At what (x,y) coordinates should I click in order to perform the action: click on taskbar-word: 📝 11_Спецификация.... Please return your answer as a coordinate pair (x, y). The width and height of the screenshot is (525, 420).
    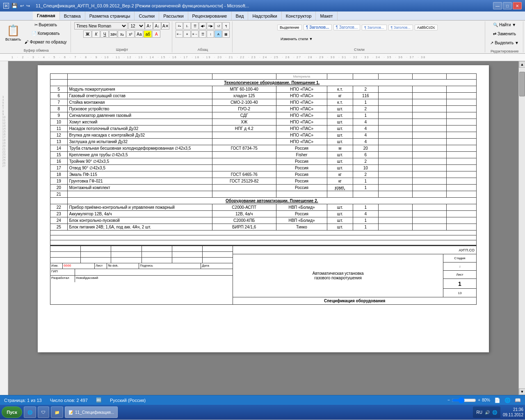
    Looking at the image, I should click on (91, 412).